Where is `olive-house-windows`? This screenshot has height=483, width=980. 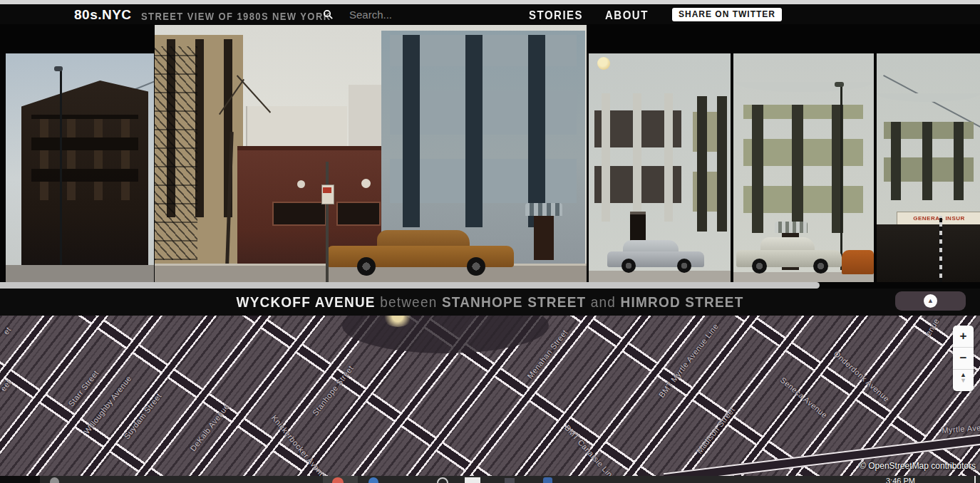 olive-house-windows is located at coordinates (710, 164).